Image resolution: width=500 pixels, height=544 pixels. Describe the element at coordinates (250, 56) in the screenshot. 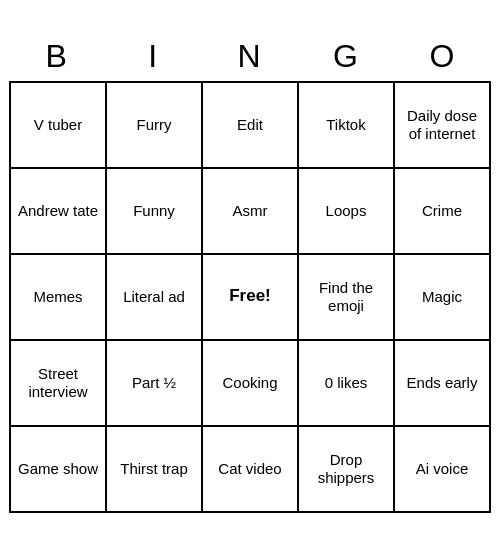

I see `header-letter: N` at that location.